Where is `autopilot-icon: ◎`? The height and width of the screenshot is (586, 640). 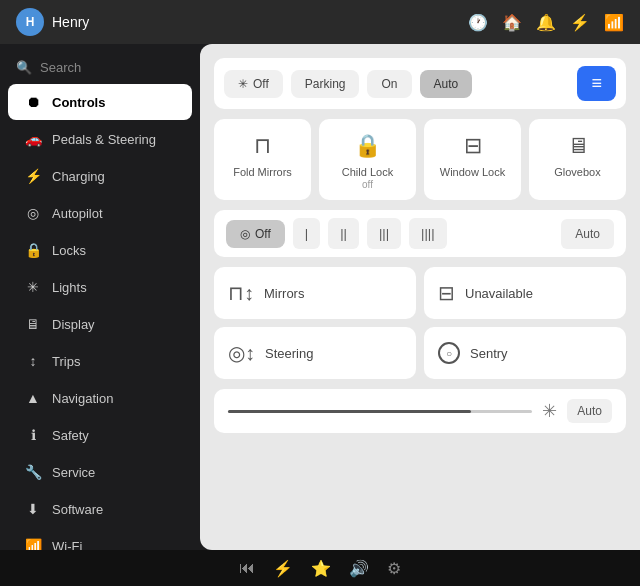 autopilot-icon: ◎ is located at coordinates (33, 213).